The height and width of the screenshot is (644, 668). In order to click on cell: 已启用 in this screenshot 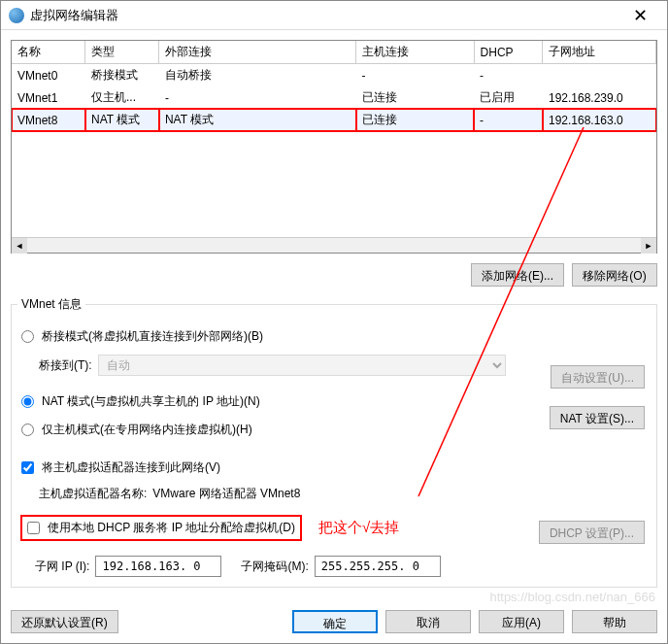, I will do `click(509, 97)`.